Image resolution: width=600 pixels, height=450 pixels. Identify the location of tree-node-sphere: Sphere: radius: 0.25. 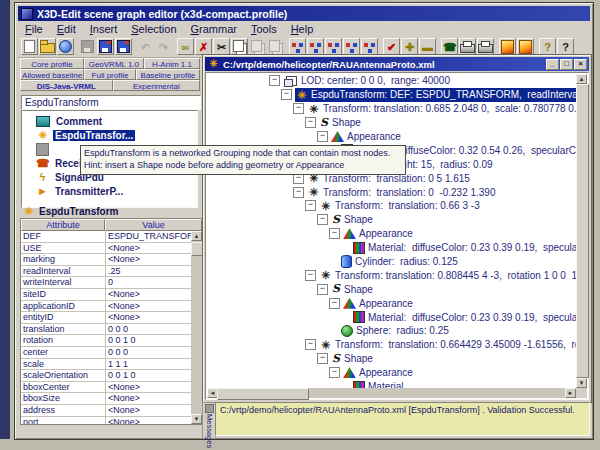
(392, 331).